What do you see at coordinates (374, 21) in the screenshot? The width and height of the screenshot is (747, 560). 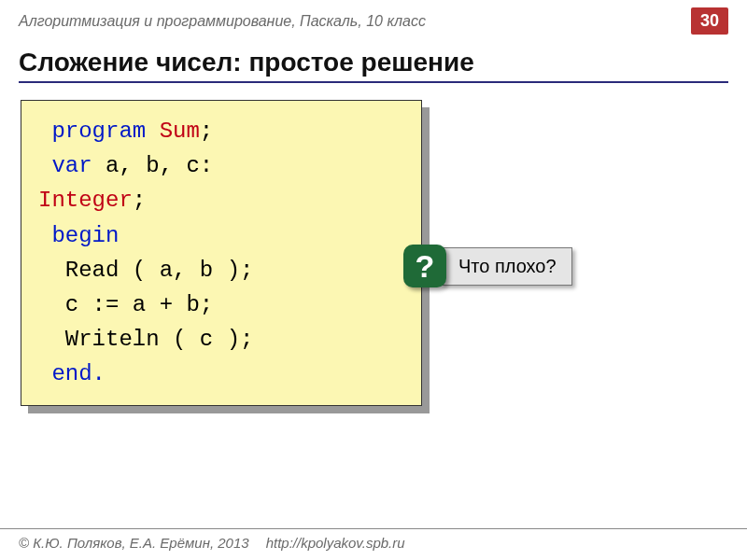 I see `slide-header: Алгоритмизация и программирование, Паска…` at bounding box center [374, 21].